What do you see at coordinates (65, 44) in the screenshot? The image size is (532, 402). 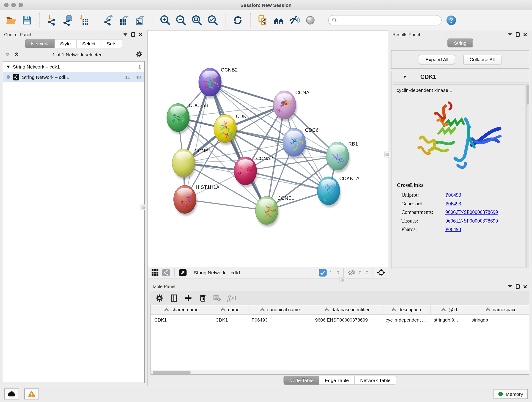 I see `tab-style: Style` at bounding box center [65, 44].